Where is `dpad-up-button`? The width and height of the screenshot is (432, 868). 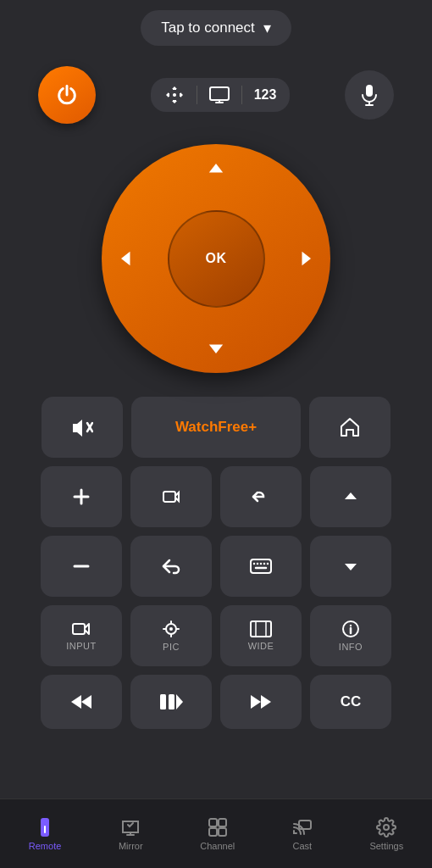
dpad-up-button is located at coordinates (216, 170).